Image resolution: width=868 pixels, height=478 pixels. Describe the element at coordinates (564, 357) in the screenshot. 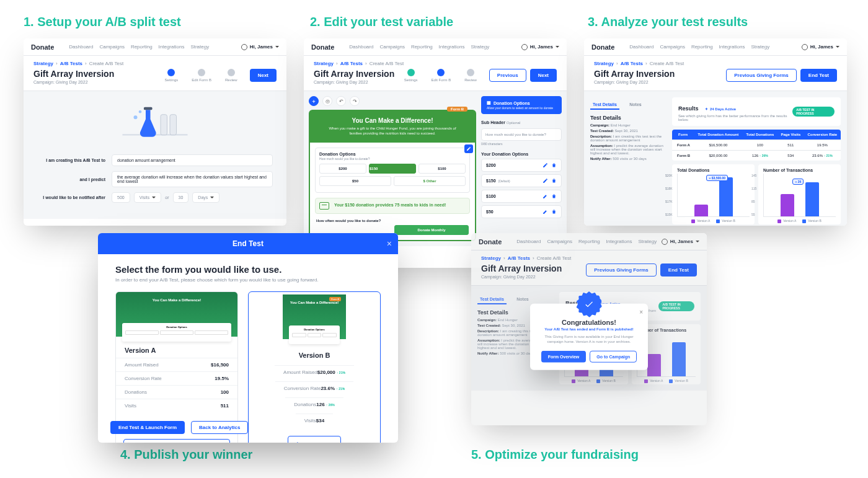

I see `form-overview-button: Form Overview` at that location.